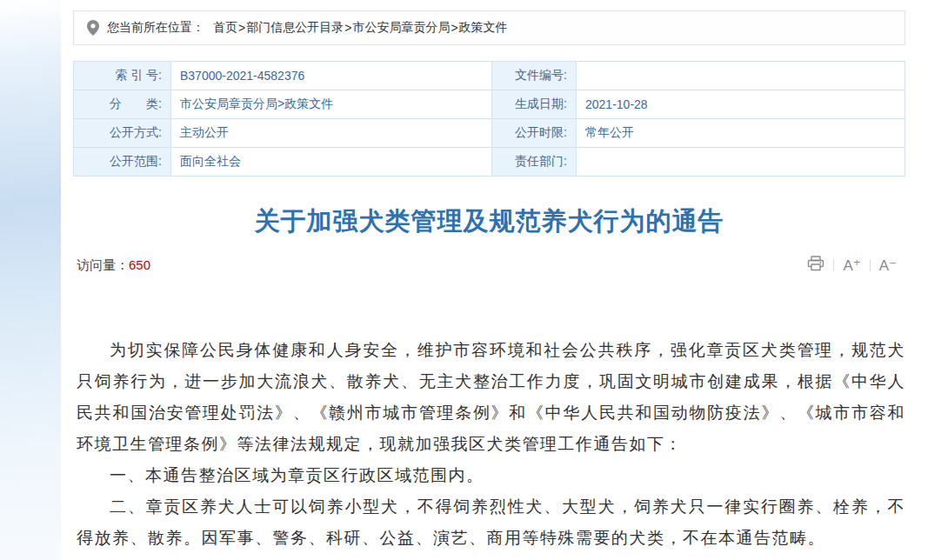 The height and width of the screenshot is (560, 941). I want to click on meta-value-category: 市公安局章贡分局>政策文件, so click(332, 104).